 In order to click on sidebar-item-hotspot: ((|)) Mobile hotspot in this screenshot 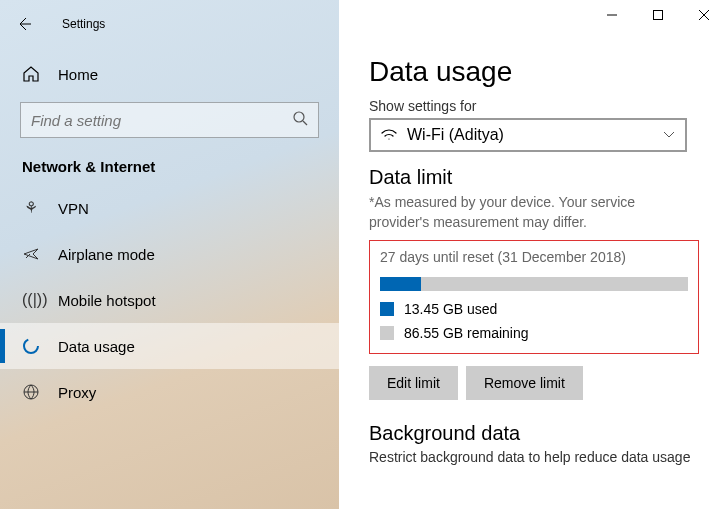, I will do `click(170, 300)`.